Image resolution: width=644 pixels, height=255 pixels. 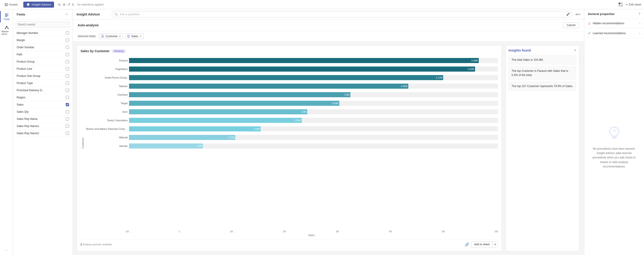 What do you see at coordinates (337, 231) in the screenshot?
I see `x-axis-tick: 3M` at bounding box center [337, 231].